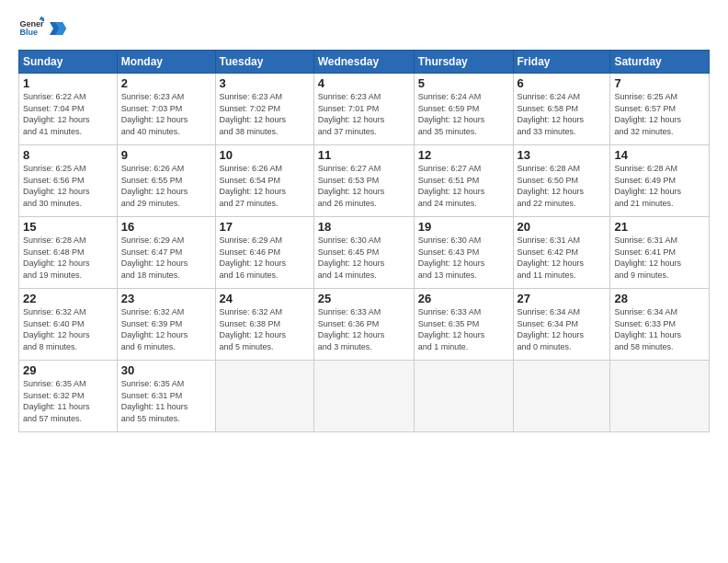 Image resolution: width=728 pixels, height=563 pixels. Describe the element at coordinates (364, 325) in the screenshot. I see `table-row: 25Sunrise: 6:33 AM Sunset: 6:36 PM Dayli…` at that location.